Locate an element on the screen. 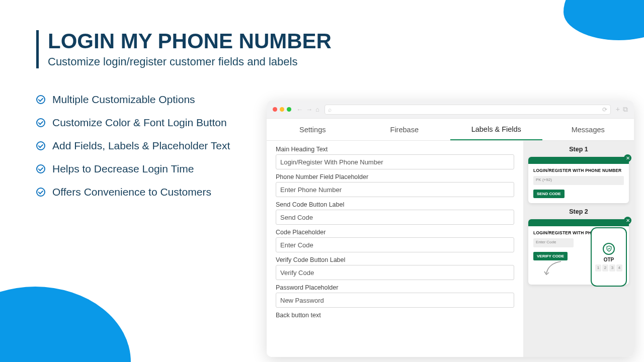  phone-placeholder-label: Phone Number Field Placeholder is located at coordinates (395, 177).